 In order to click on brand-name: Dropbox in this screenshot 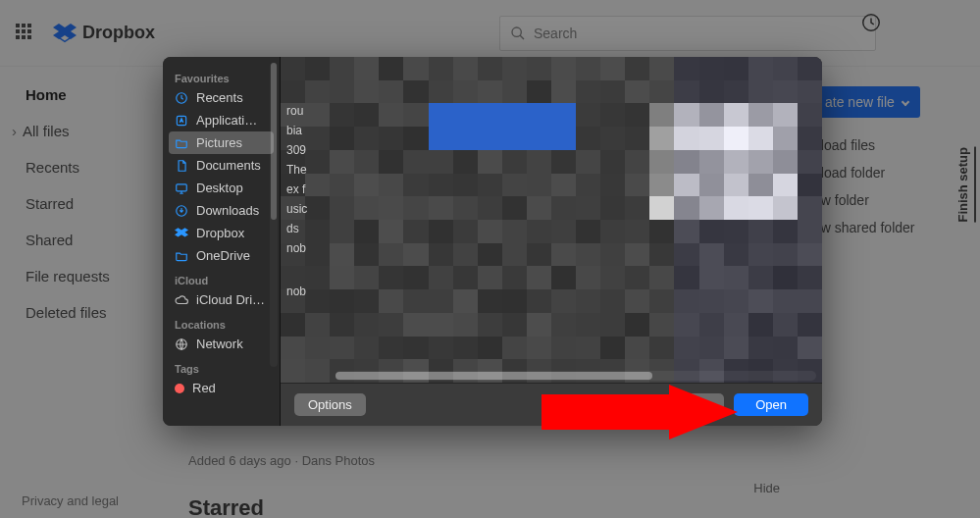, I will do `click(119, 33)`.